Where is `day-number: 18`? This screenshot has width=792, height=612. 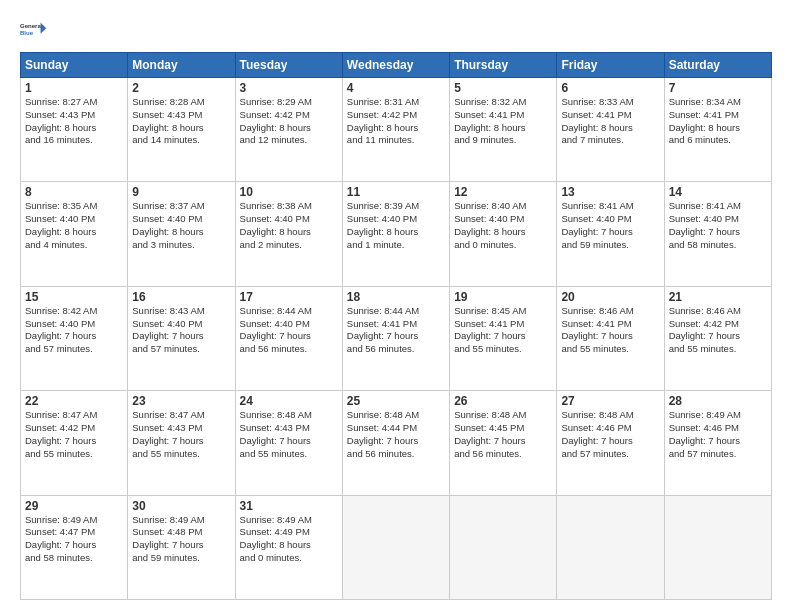 day-number: 18 is located at coordinates (396, 297).